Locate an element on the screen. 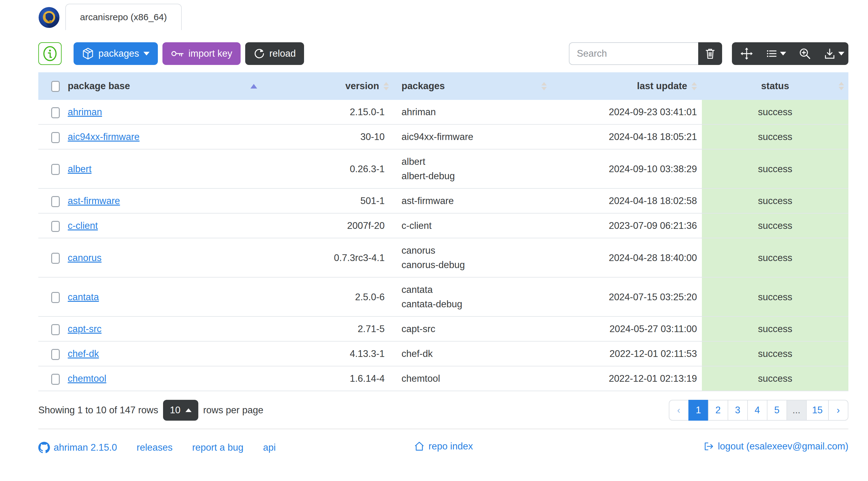 The image size is (868, 481). page-button-5: 5 is located at coordinates (777, 410).